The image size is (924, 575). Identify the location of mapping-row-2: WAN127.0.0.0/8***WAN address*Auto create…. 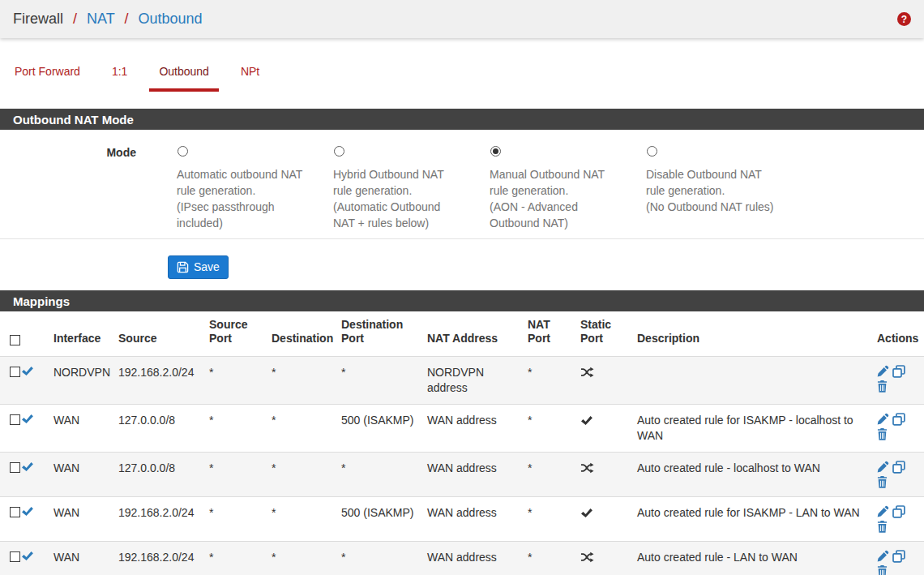
(462, 475).